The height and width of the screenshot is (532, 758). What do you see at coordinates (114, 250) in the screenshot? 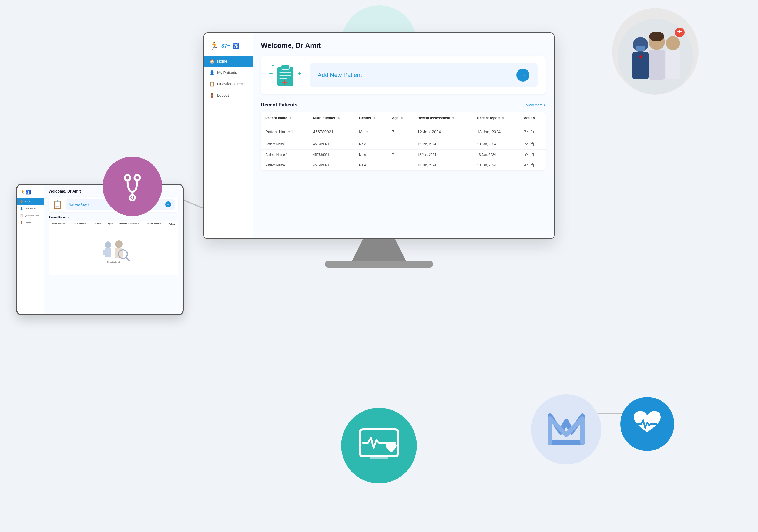
I see `tablet-no-patients-illustration` at bounding box center [114, 250].